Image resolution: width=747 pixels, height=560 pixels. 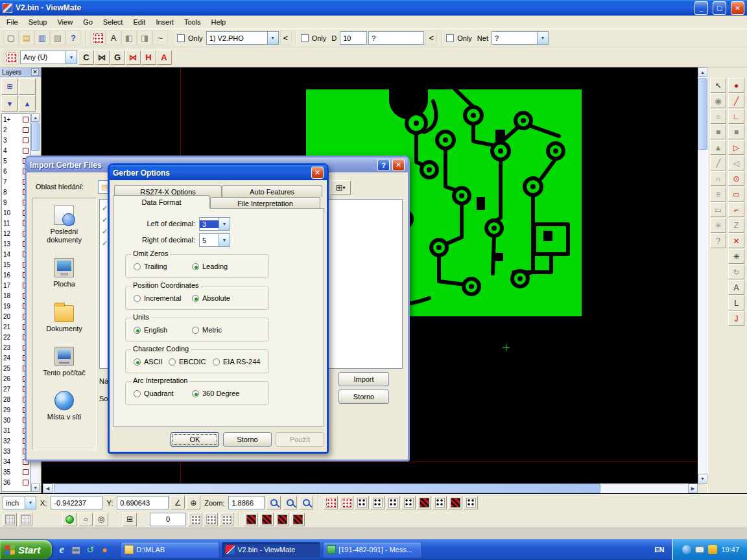 I want to click on half-left-icon: ◧, so click(x=129, y=38).